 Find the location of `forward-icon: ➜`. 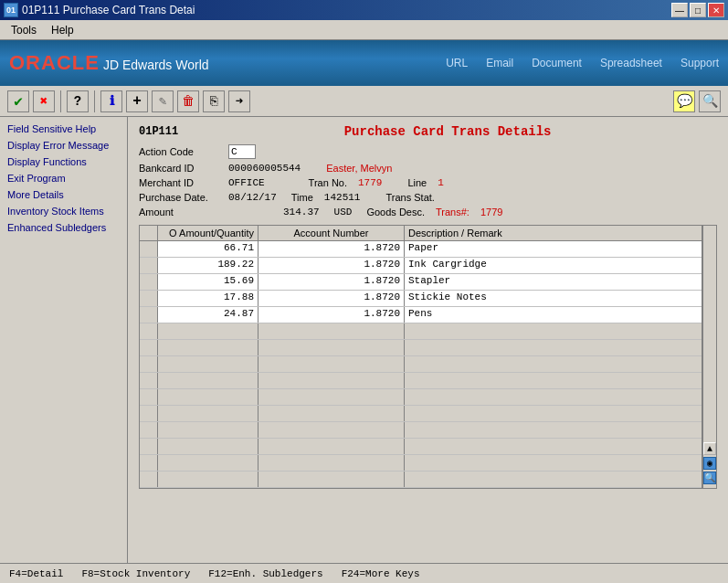

forward-icon: ➜ is located at coordinates (239, 101).